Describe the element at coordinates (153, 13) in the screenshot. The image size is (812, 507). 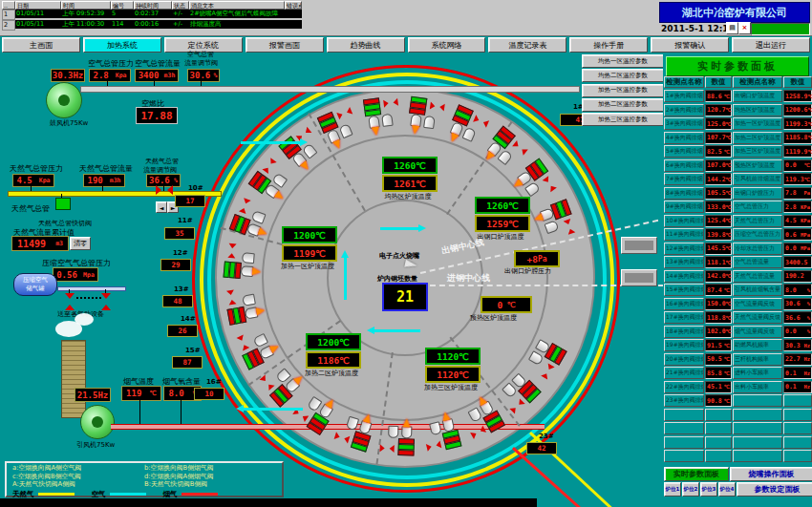
I see `alarm-cell: 0:02:37` at that location.